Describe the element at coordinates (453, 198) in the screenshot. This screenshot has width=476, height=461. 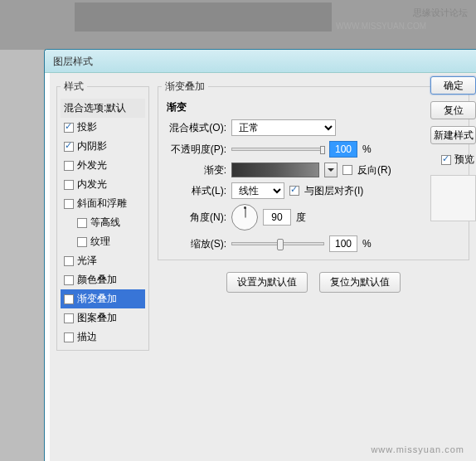
I see `preview-swatch` at that location.